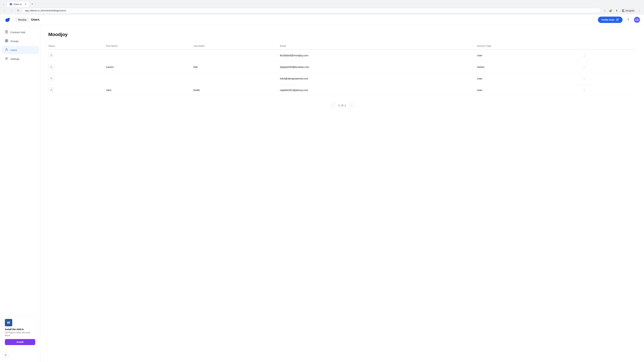 The height and width of the screenshot is (362, 644). I want to click on user-avatar: LD, so click(637, 20).